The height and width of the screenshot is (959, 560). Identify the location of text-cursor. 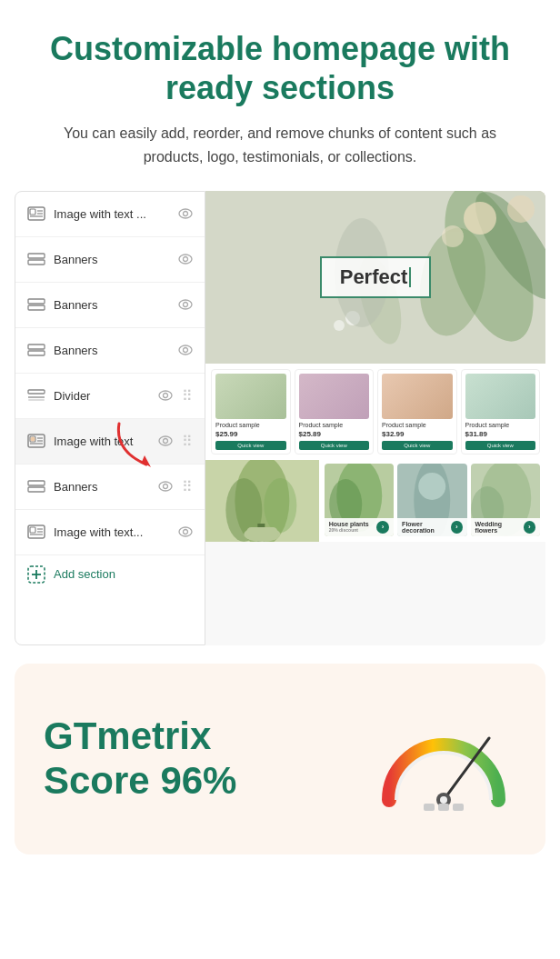
(410, 277).